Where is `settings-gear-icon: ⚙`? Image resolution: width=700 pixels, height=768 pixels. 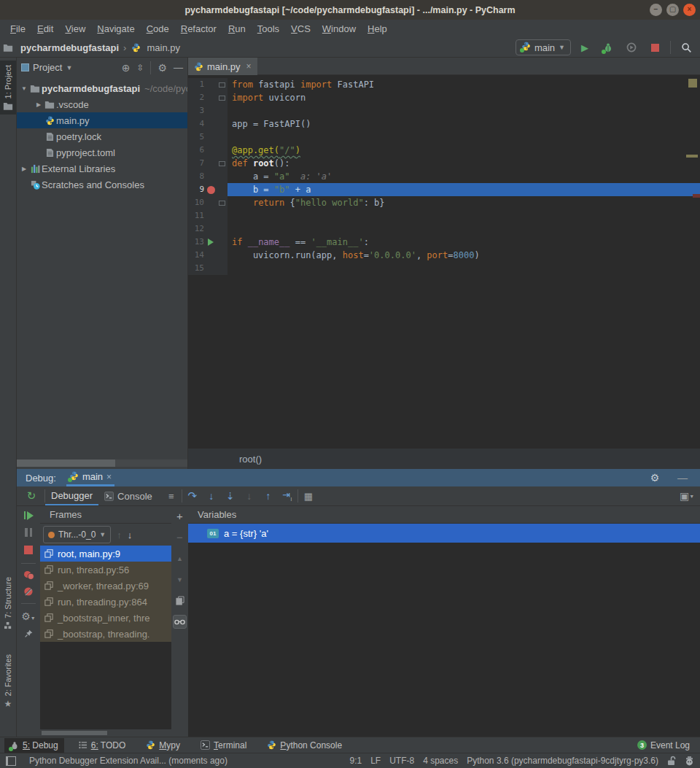
settings-gear-icon: ⚙ is located at coordinates (655, 478).